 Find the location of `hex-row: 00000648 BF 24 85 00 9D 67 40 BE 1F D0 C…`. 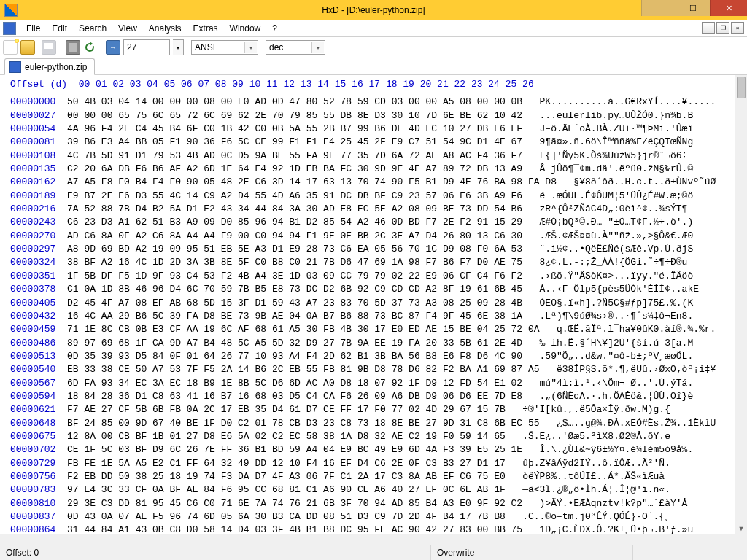

hex-row: 00000648 BF 24 85 00 9D 67 40 BE 1F D0 C… is located at coordinates (379, 424).